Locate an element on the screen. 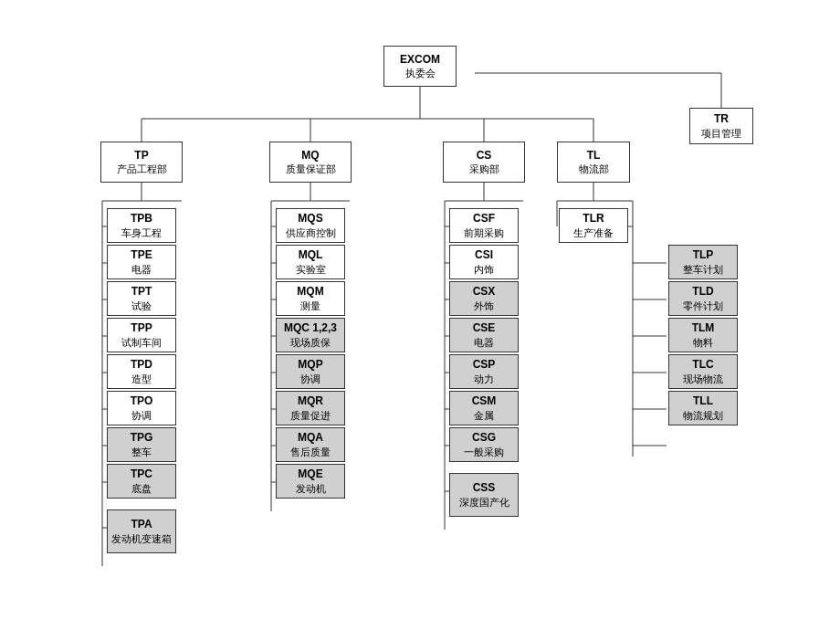 This screenshot has width=840, height=630. cse-top: CSE is located at coordinates (484, 329).